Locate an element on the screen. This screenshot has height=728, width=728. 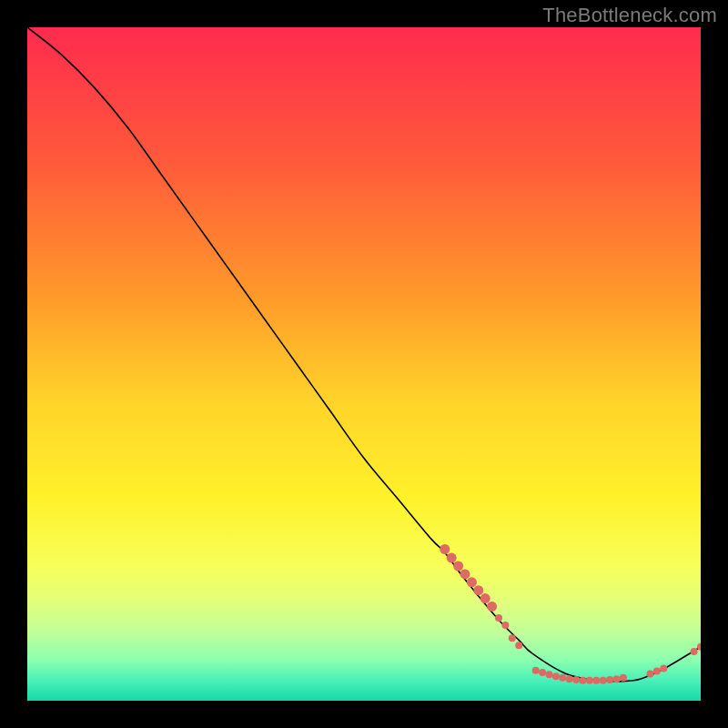
watermark-text: TheBottleneck.com is located at coordinates (630, 15).